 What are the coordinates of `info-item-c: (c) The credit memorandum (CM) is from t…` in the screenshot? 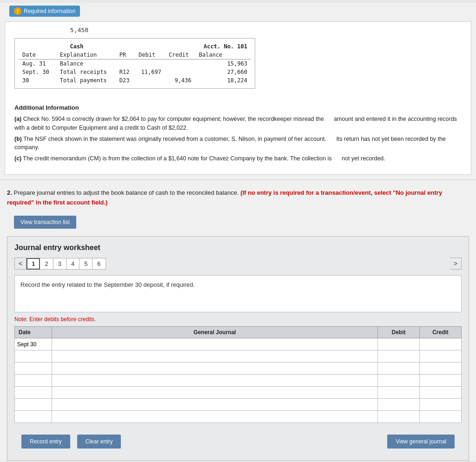 It's located at (238, 159).